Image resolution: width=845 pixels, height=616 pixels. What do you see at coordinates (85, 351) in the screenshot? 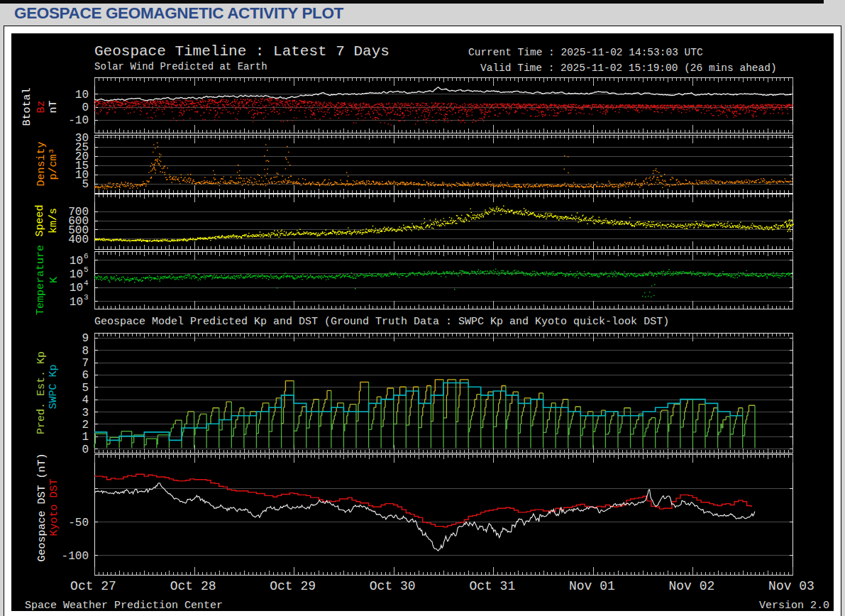
I see `svg-text: 8` at bounding box center [85, 351].